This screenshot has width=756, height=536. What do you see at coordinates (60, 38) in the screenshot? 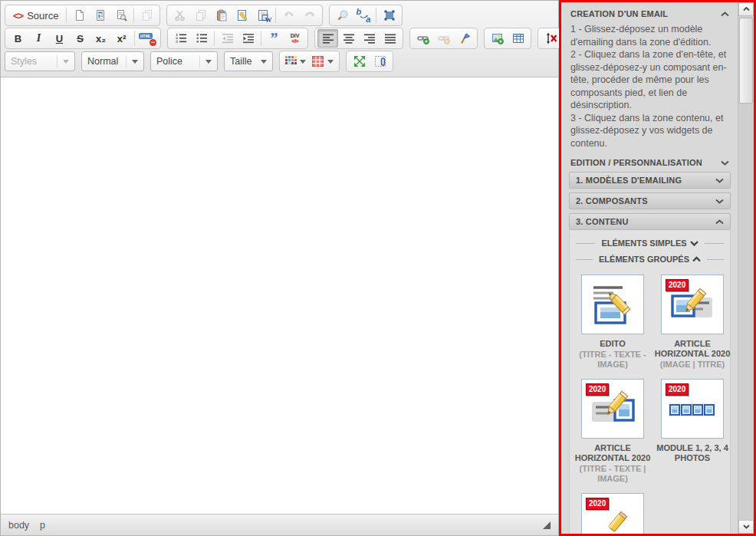
I see `underline-button: U` at bounding box center [60, 38].